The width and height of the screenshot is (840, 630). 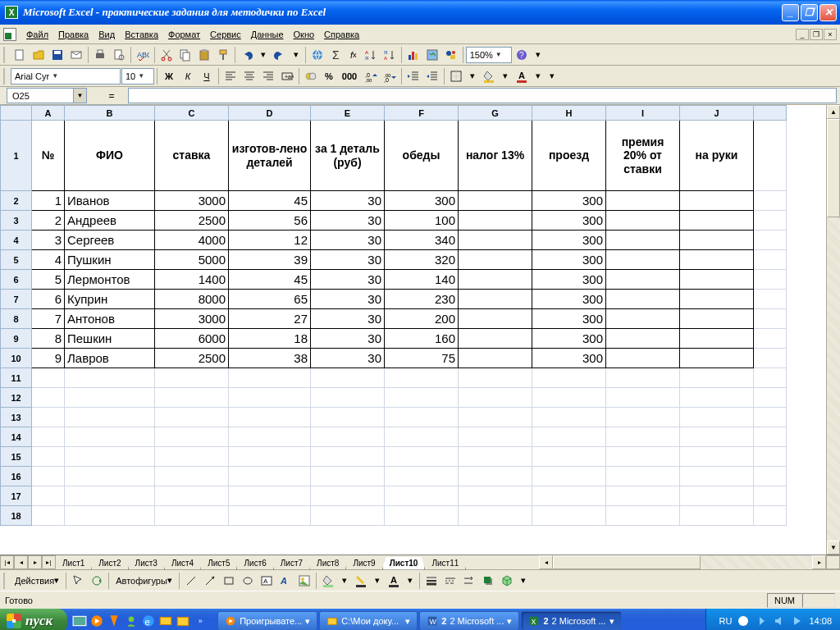 I want to click on percent-icon: %, so click(x=329, y=76).